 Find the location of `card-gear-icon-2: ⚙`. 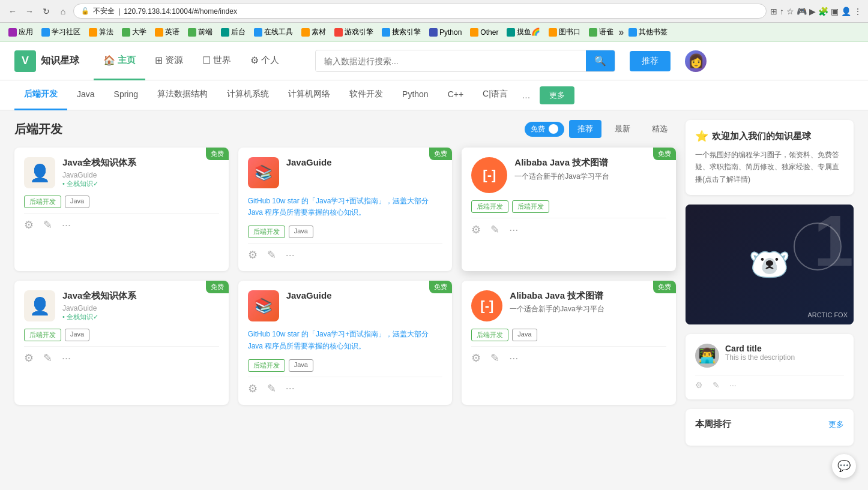

card-gear-icon-2: ⚙ is located at coordinates (253, 255).